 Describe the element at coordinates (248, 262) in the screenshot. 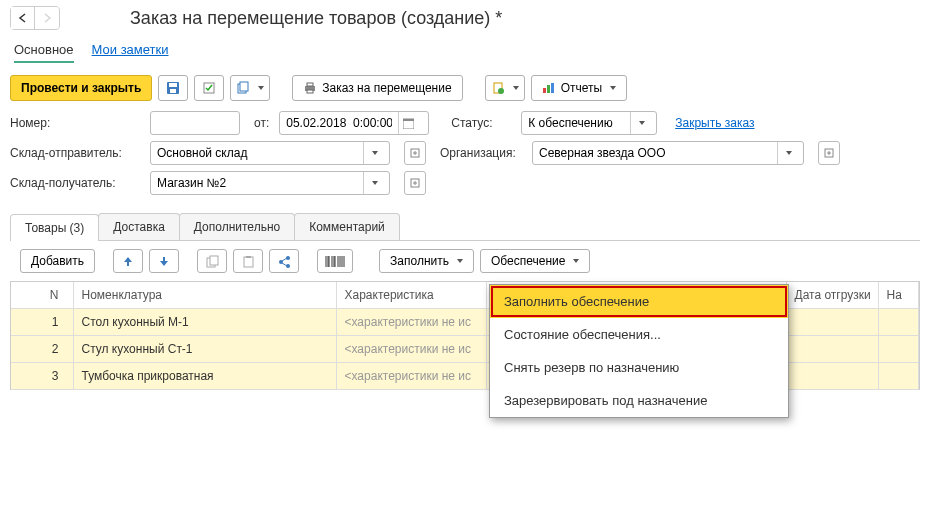

I see `paste-icon` at that location.